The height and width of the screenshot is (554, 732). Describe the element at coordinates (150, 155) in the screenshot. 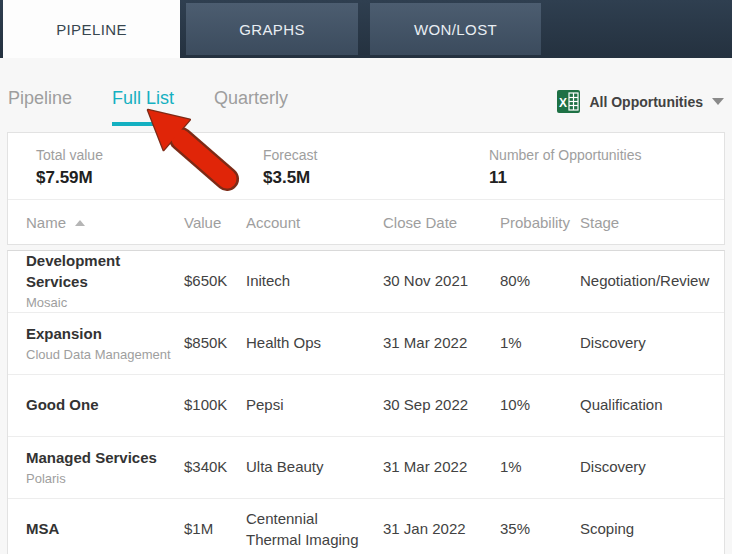

I see `summary-label: Total value` at that location.